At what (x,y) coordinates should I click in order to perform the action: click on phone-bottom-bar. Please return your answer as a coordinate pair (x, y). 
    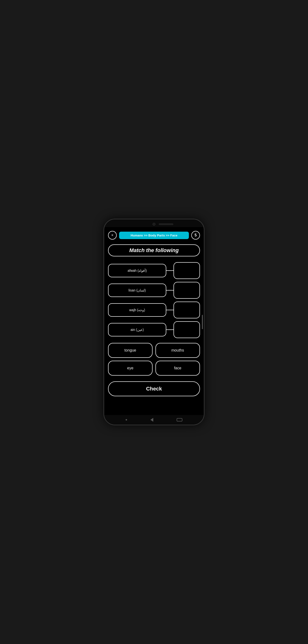
    Looking at the image, I should click on (154, 420).